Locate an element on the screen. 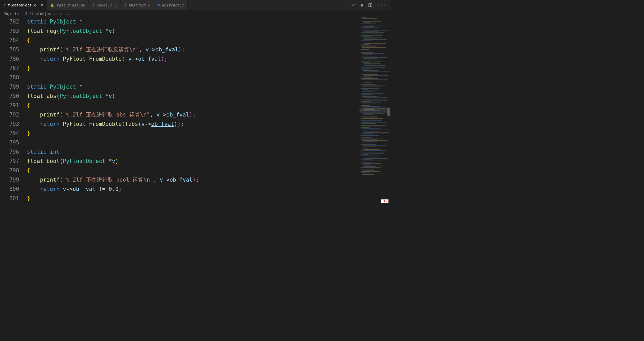 The height and width of the screenshot is (341, 644). close-icon: × is located at coordinates (42, 5).